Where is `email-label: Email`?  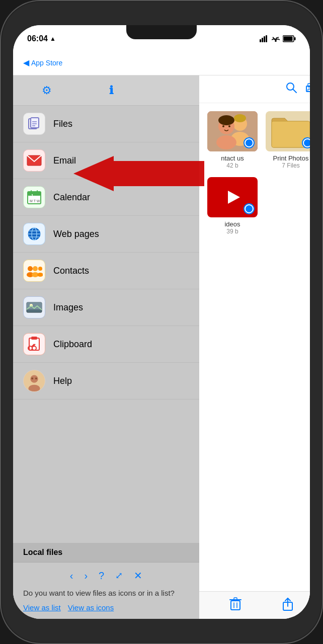 email-label: Email is located at coordinates (64, 161).